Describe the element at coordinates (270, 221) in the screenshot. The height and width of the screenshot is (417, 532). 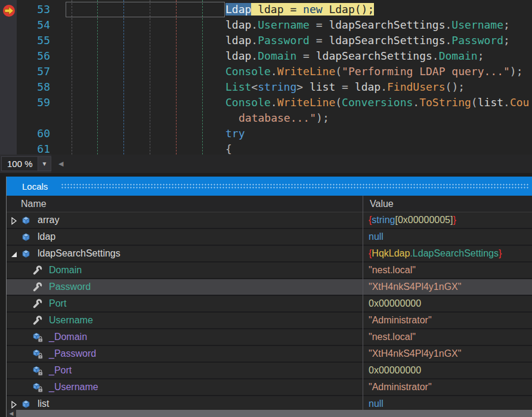
I see `locals-row: array{string[0x00000005]}` at that location.